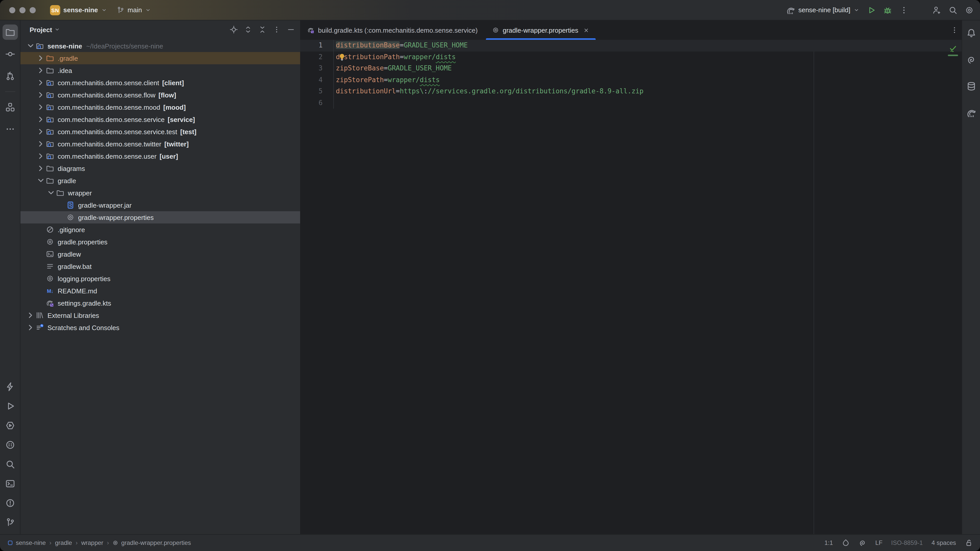 This screenshot has width=980, height=551. I want to click on commit-tool-button, so click(10, 54).